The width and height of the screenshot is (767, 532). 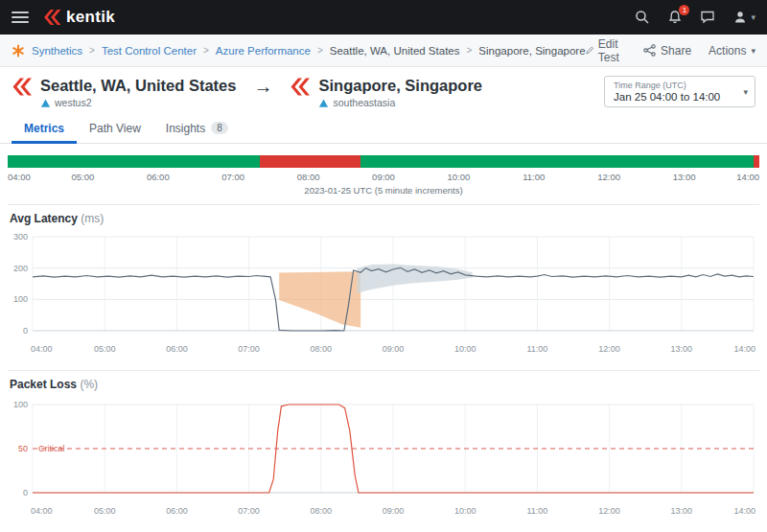 I want to click on tab-insights: Insights8, so click(x=198, y=129).